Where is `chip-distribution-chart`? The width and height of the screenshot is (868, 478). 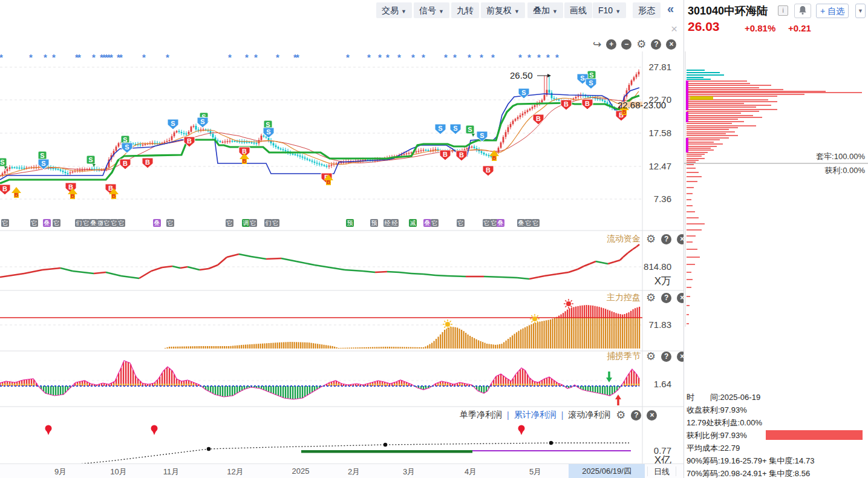 chip-distribution-chart is located at coordinates (776, 191).